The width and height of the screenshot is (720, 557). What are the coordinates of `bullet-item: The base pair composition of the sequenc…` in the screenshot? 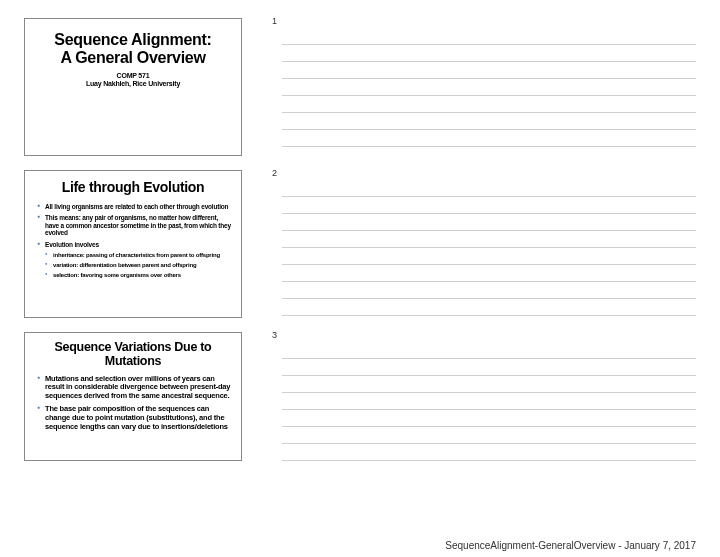 It's located at (134, 418).